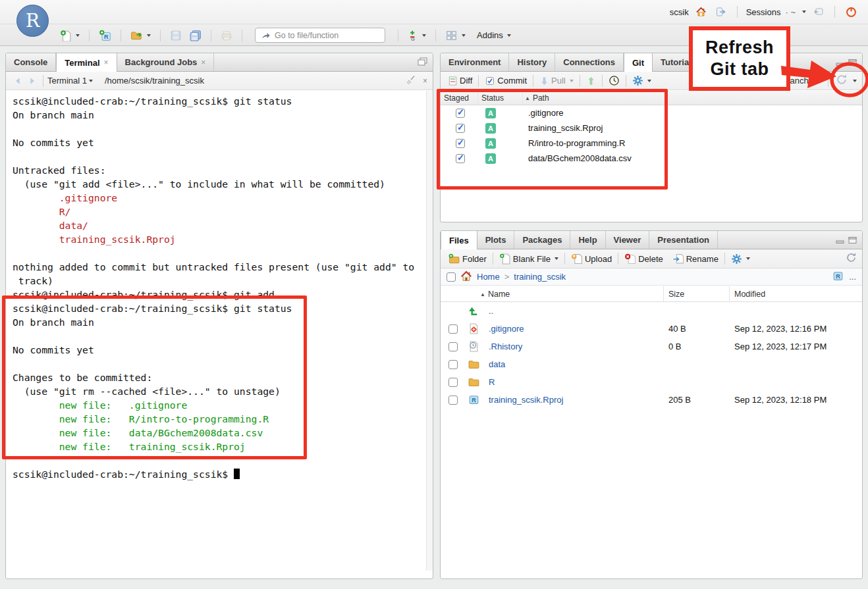 This screenshot has height=589, width=868. Describe the element at coordinates (587, 240) in the screenshot. I see `tab-help: Help` at that location.